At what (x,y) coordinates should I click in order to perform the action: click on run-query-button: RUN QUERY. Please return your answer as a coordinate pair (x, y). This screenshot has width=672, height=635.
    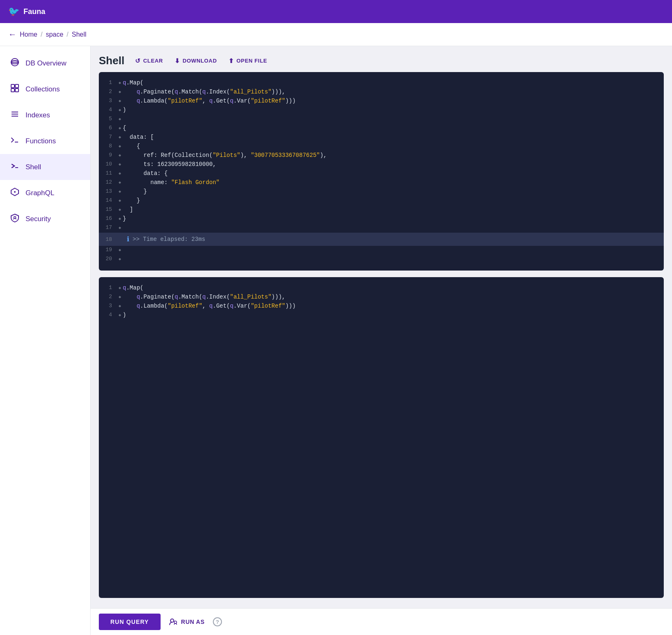
    Looking at the image, I should click on (130, 622).